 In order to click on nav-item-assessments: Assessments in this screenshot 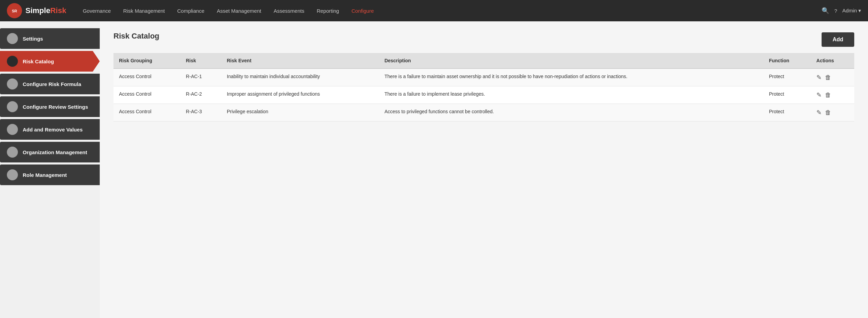, I will do `click(289, 11)`.